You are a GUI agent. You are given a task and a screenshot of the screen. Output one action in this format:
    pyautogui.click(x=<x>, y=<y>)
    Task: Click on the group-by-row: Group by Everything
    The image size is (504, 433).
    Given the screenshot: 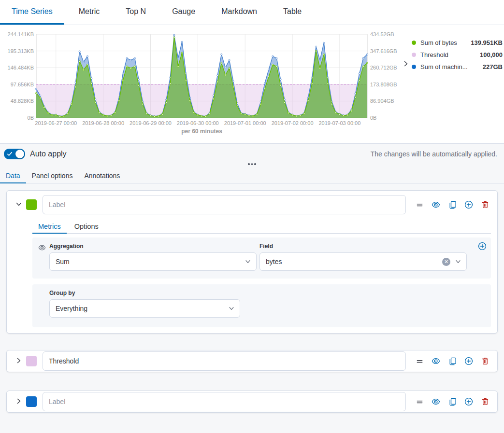 What is the action you would take?
    pyautogui.click(x=262, y=306)
    